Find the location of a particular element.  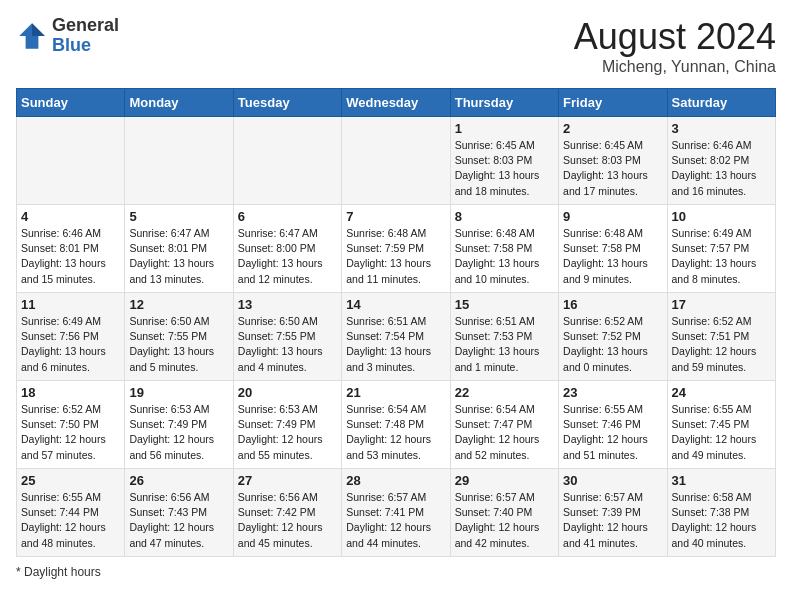

day-info: Sunrise: 6:57 AM Sunset: 7:40 PM Dayligh… is located at coordinates (504, 520).